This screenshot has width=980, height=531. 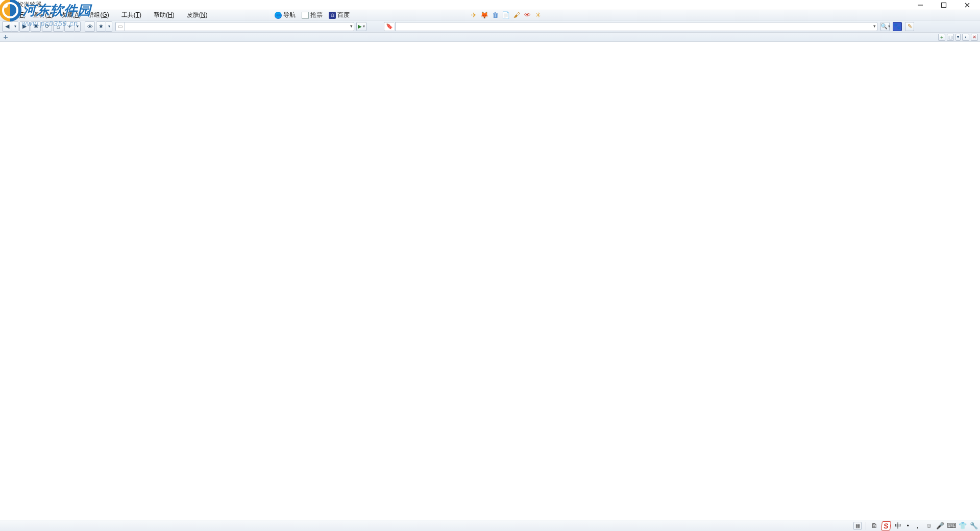 What do you see at coordinates (285, 15) in the screenshot?
I see `quicklink-nav: 🌐导航` at bounding box center [285, 15].